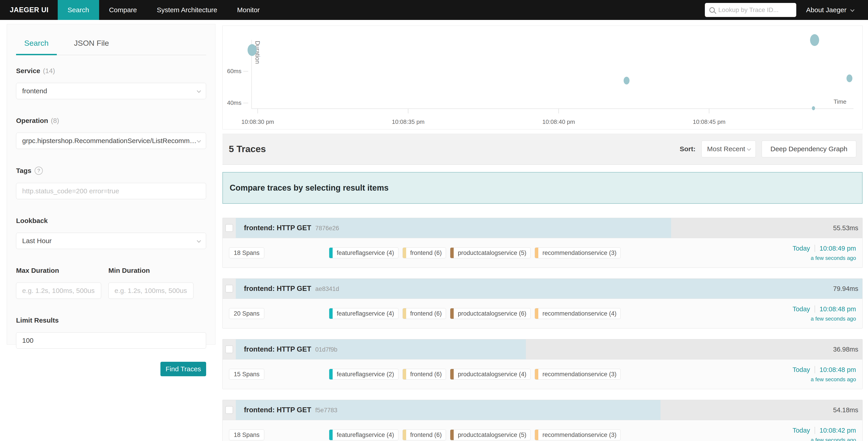 The image size is (868, 441). Describe the element at coordinates (49, 71) in the screenshot. I see `service-count: (14)` at that location.